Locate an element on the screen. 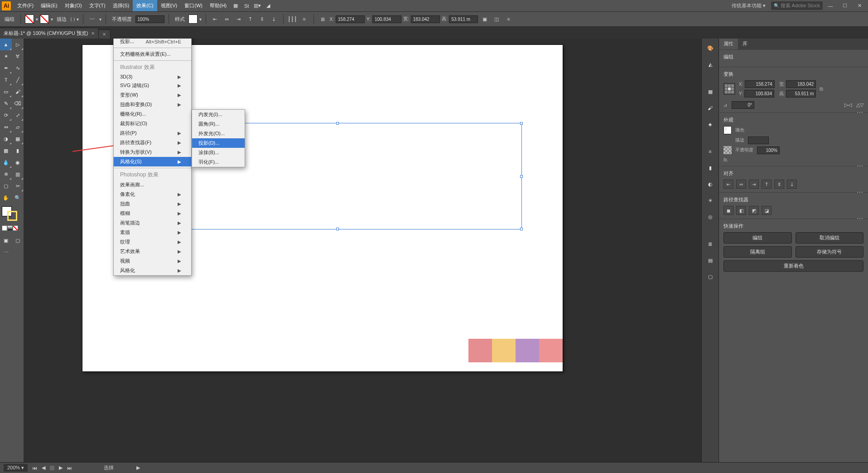  perspective-tool: ▦ is located at coordinates (18, 139).